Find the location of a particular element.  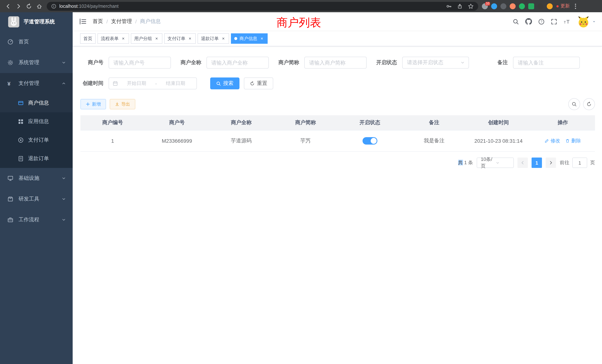

full-name-input is located at coordinates (237, 63).